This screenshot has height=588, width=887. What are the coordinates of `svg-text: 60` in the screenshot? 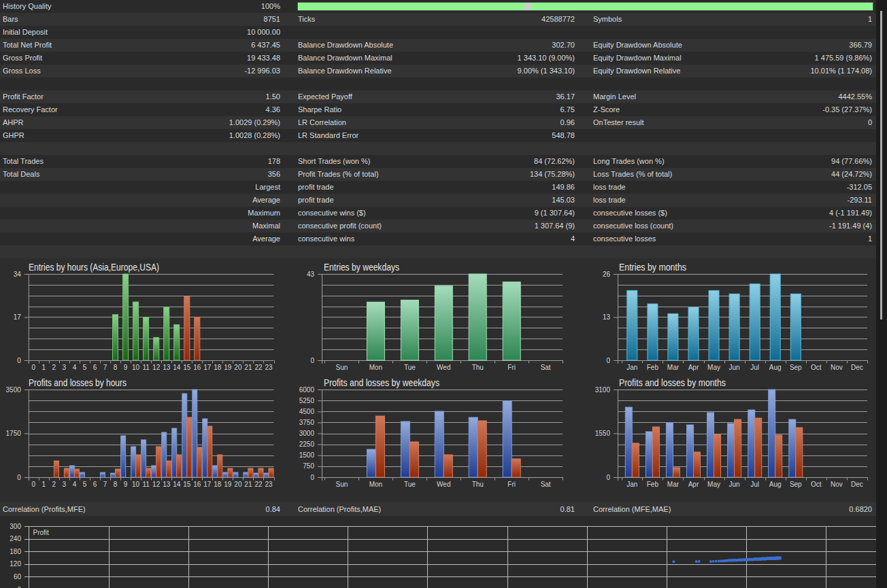 It's located at (18, 576).